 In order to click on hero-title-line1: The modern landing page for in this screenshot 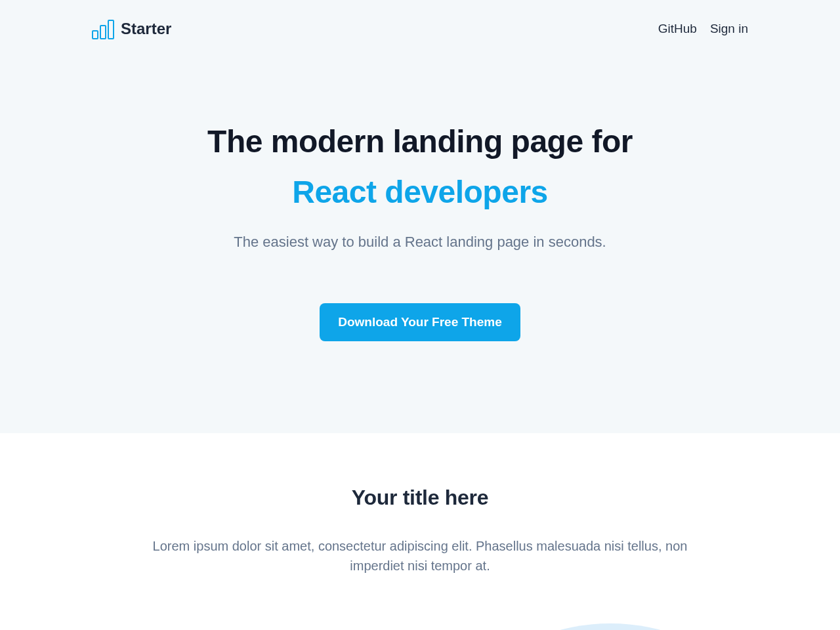, I will do `click(420, 142)`.